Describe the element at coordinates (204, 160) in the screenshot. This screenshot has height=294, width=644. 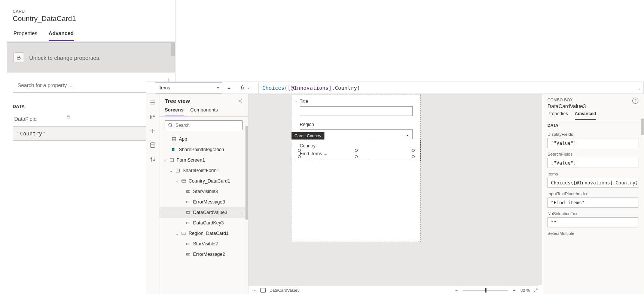
I see `tree-node-formscreen: ⌄ FormScreen1` at that location.